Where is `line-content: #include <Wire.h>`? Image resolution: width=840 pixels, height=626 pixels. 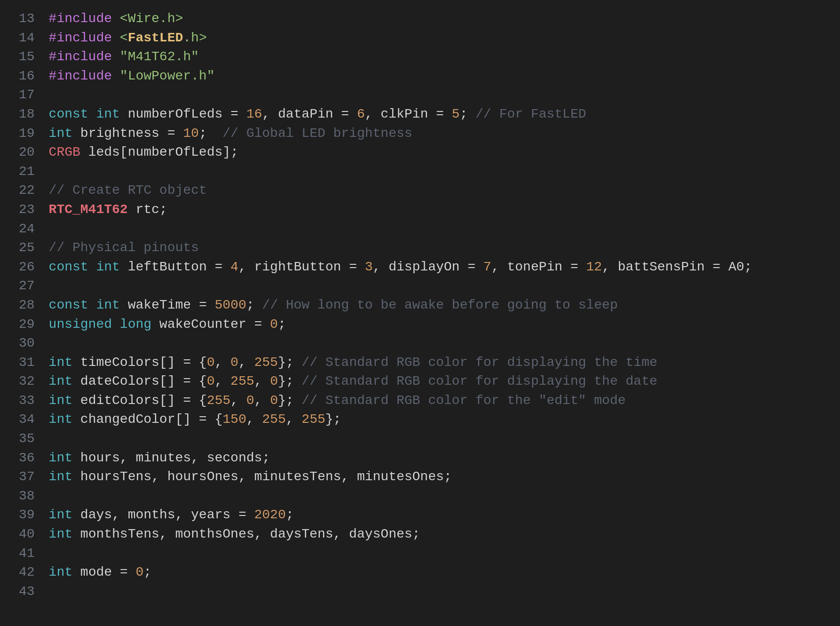
line-content: #include <Wire.h> is located at coordinates (435, 19).